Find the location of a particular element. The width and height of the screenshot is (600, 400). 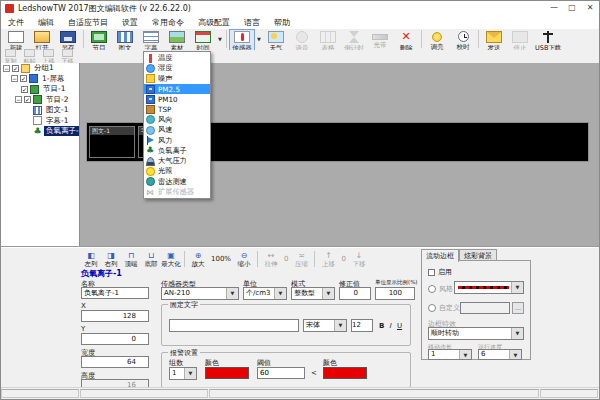

minimize-button: — is located at coordinates (554, 8).